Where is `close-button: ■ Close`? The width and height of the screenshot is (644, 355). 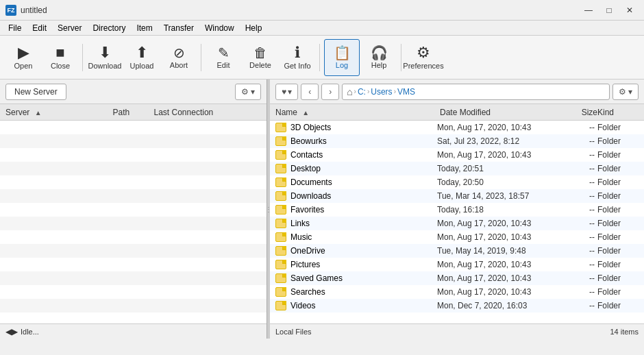 close-button: ■ Close is located at coordinates (60, 58).